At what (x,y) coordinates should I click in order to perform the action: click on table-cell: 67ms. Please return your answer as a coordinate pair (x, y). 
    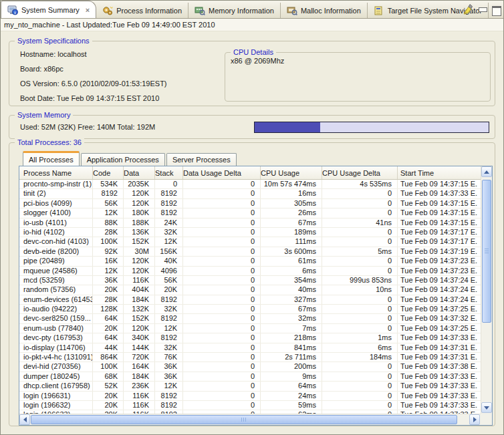
    Looking at the image, I should click on (291, 309).